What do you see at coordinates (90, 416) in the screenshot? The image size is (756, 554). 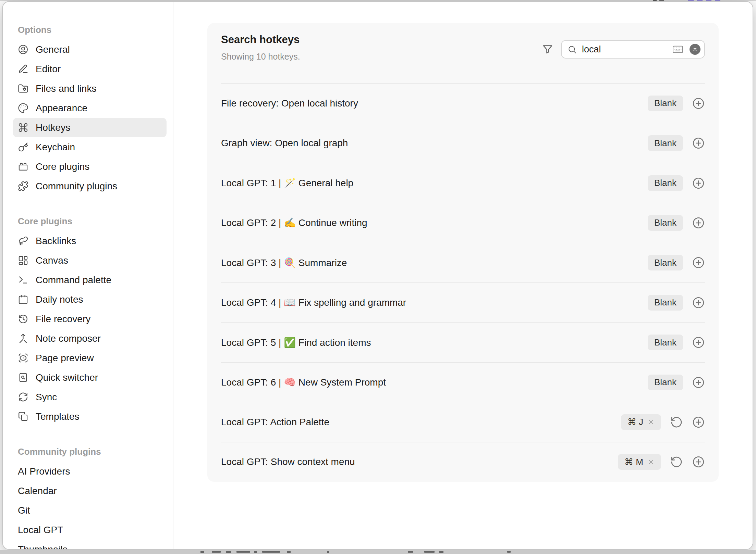 I see `sidebar-item-templates: Templates` at bounding box center [90, 416].